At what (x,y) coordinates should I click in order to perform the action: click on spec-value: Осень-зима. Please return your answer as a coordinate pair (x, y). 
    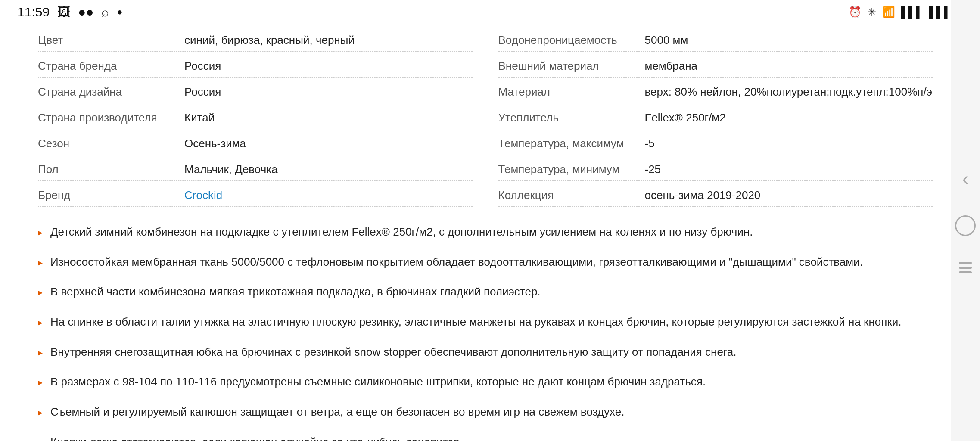
    Looking at the image, I should click on (328, 144).